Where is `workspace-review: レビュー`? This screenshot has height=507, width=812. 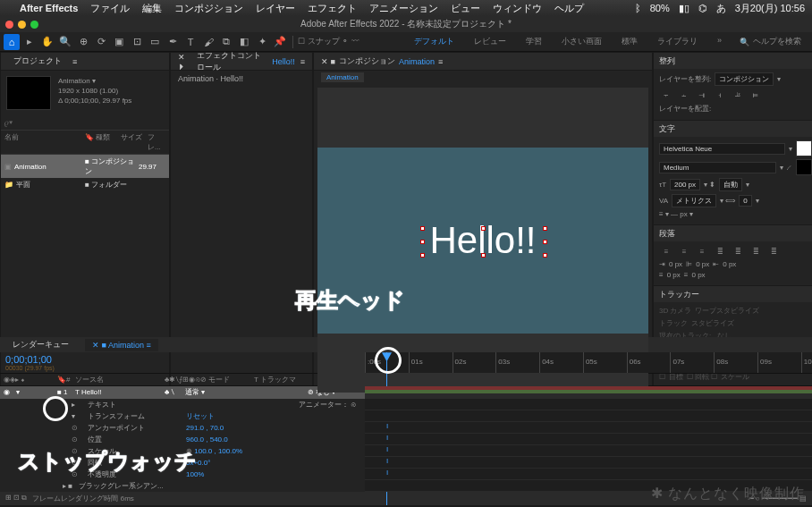
workspace-review: レビュー is located at coordinates (490, 41).